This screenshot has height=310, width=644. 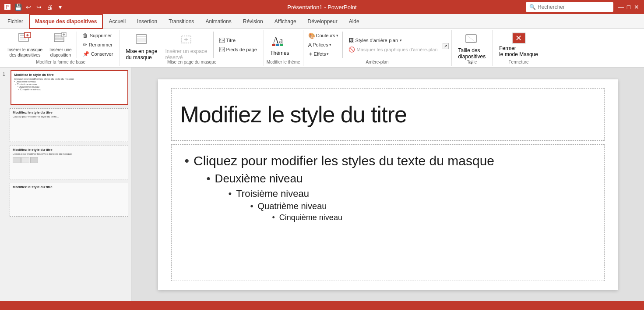 I want to click on slide-img-4: Modifiez le style du titre, so click(x=69, y=200).